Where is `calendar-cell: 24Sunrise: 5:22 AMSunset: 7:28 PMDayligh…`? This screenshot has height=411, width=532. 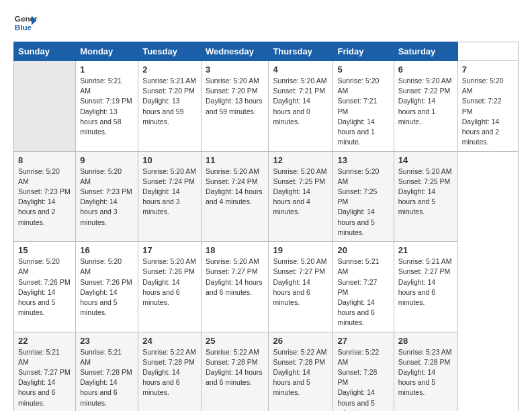 calendar-cell: 24Sunrise: 5:22 AMSunset: 7:28 PMDayligh… is located at coordinates (170, 371).